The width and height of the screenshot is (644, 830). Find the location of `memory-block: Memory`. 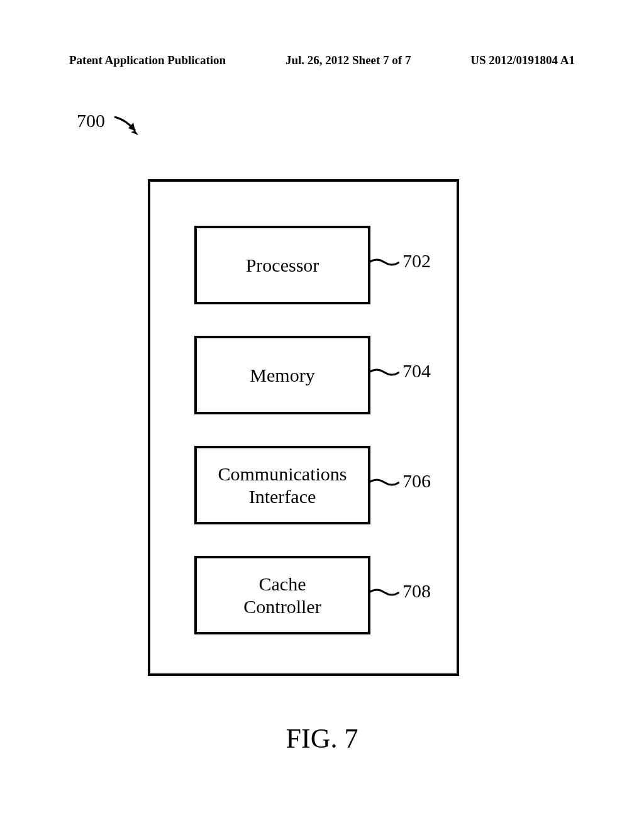

memory-block: Memory is located at coordinates (282, 375).